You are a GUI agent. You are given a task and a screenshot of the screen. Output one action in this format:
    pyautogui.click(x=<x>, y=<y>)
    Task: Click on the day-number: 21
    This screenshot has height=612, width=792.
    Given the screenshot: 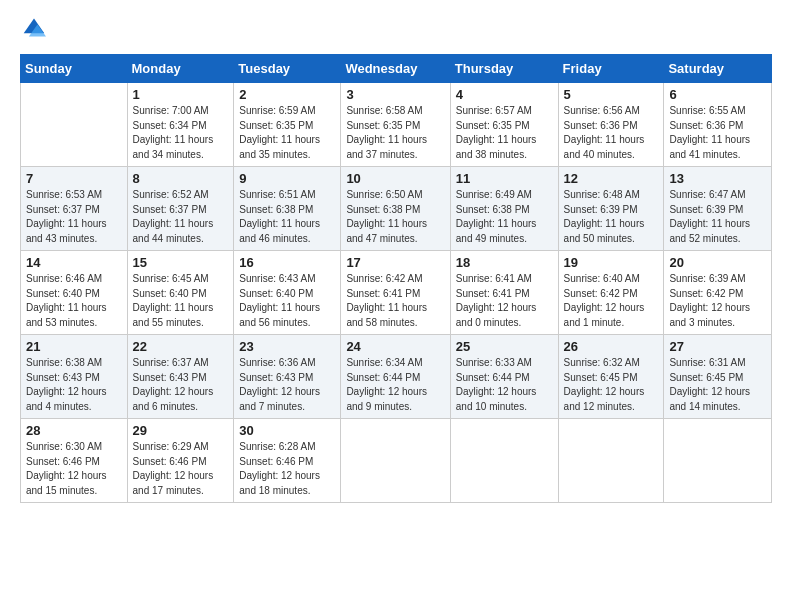 What is the action you would take?
    pyautogui.click(x=74, y=346)
    